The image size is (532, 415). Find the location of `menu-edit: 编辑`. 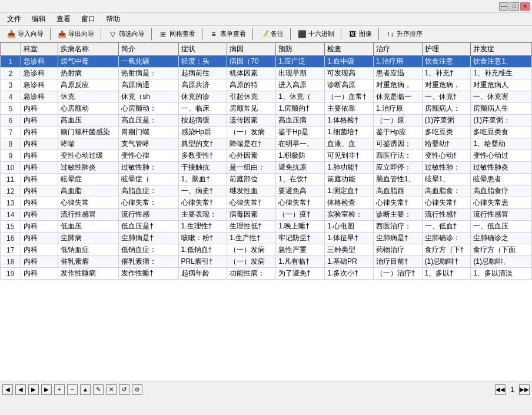

menu-edit: 编辑 is located at coordinates (39, 19).